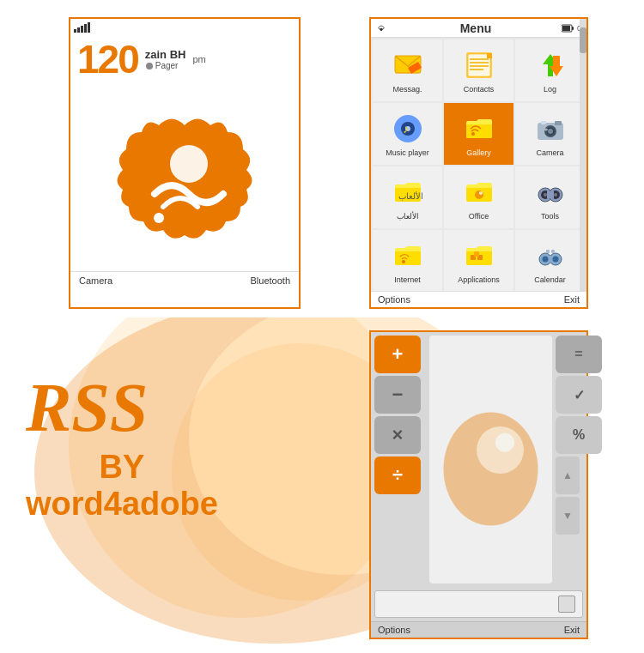  What do you see at coordinates (479, 197) in the screenshot?
I see `menu-item-office: Office` at bounding box center [479, 197].